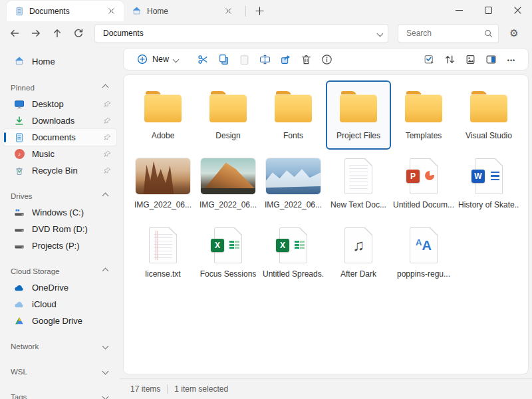 This screenshot has height=399, width=532. What do you see at coordinates (19, 104) in the screenshot?
I see `desktop-icon` at bounding box center [19, 104].